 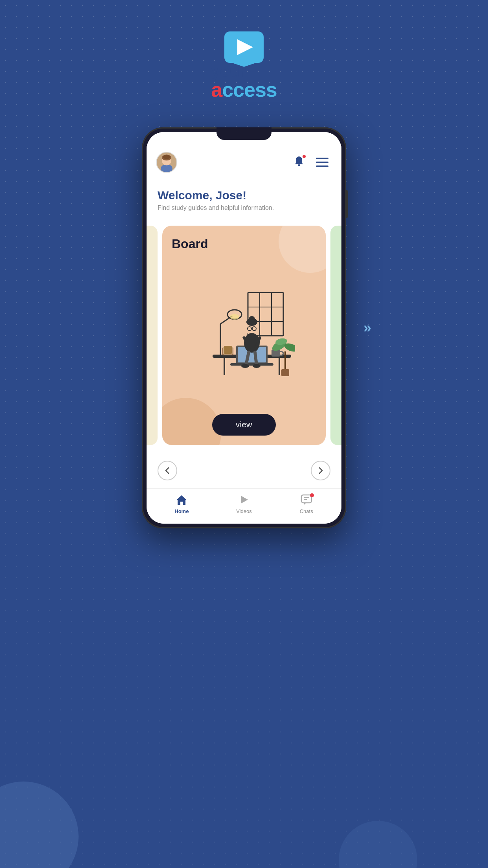 What do you see at coordinates (244, 425) in the screenshot?
I see `card-view-button-area: view` at bounding box center [244, 425].